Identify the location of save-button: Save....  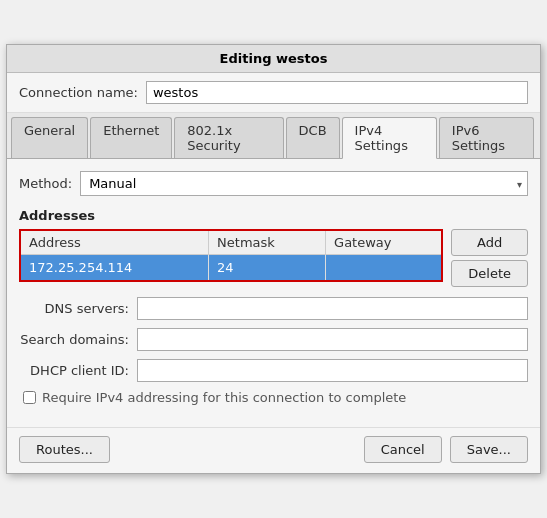
(489, 450).